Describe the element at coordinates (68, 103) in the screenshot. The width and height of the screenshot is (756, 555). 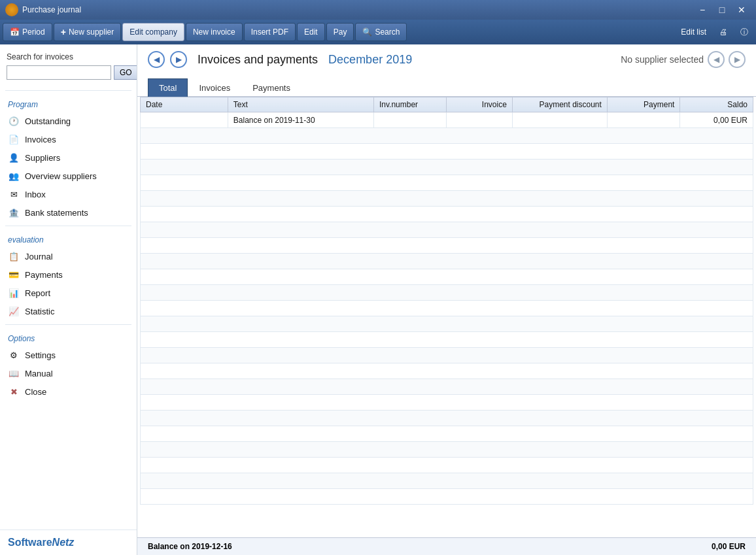
I see `program-section-label: Program` at that location.